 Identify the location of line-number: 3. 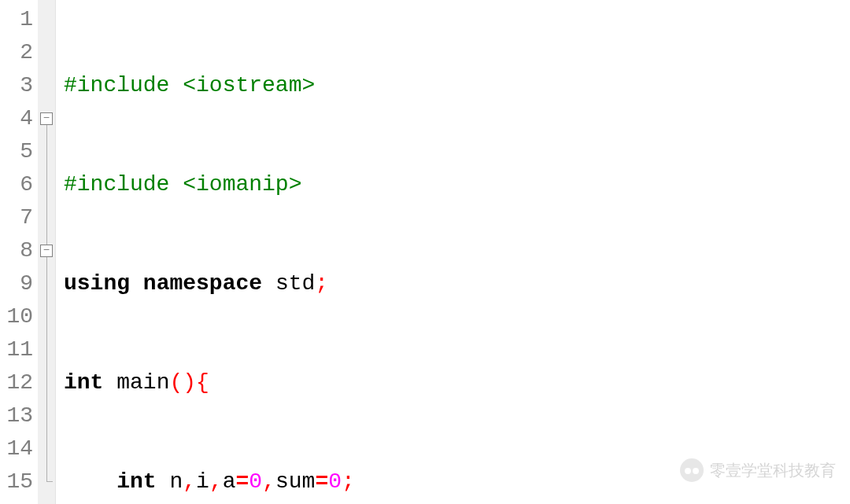
(18, 86).